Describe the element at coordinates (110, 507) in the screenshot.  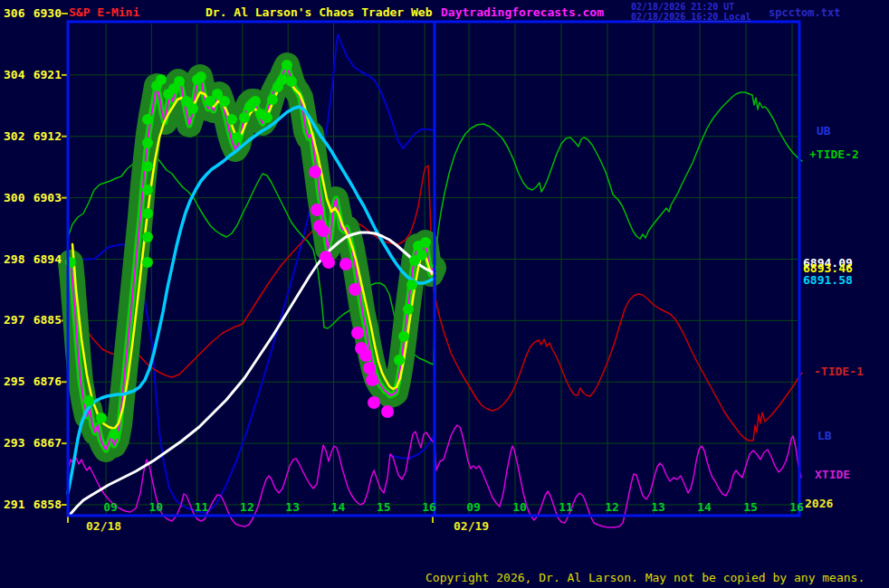
I see `hour-label-day1-09: 09` at that location.